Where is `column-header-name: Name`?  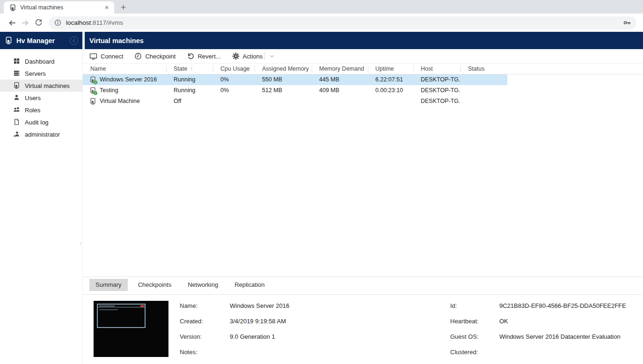
column-header-name: Name is located at coordinates (124, 69).